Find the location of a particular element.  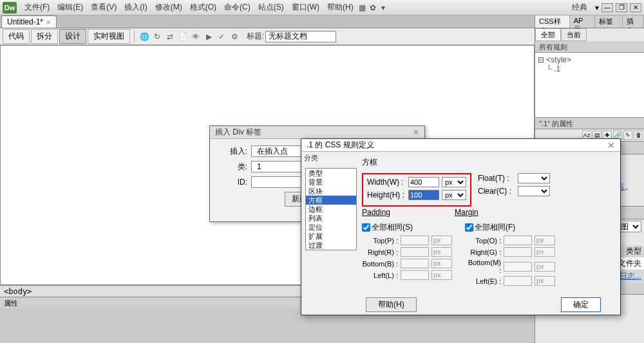

filter-current-button: 当前 is located at coordinates (574, 35).